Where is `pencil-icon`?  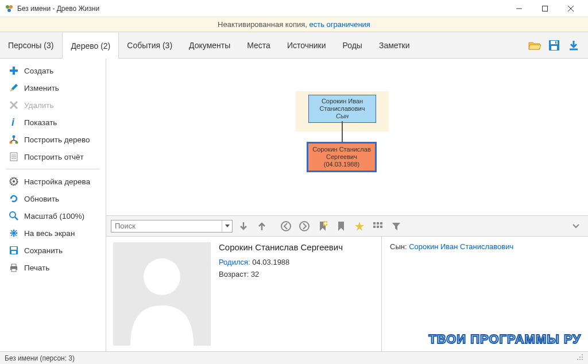 pencil-icon is located at coordinates (14, 88).